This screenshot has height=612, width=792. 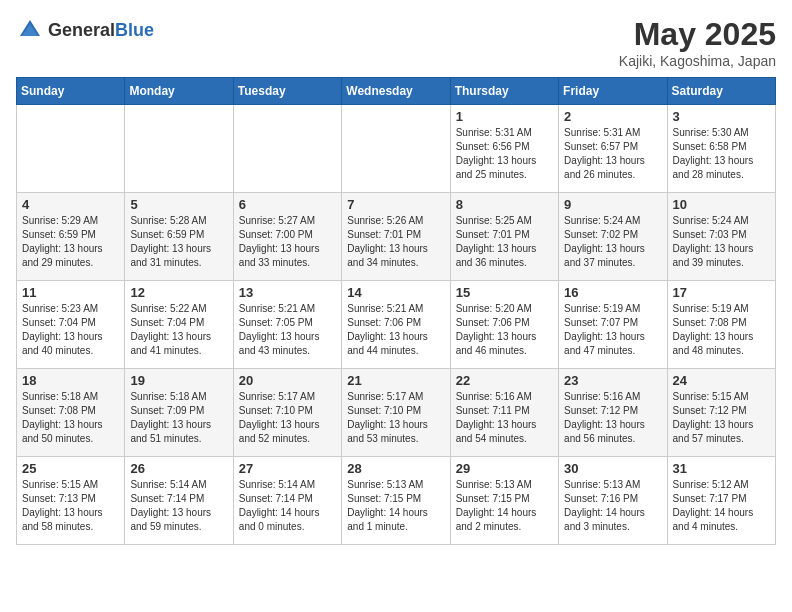 What do you see at coordinates (396, 325) in the screenshot?
I see `calendar-week-2: 11Sunrise: 5:23 AM Sunset: 7:04 PM Dayli…` at bounding box center [396, 325].